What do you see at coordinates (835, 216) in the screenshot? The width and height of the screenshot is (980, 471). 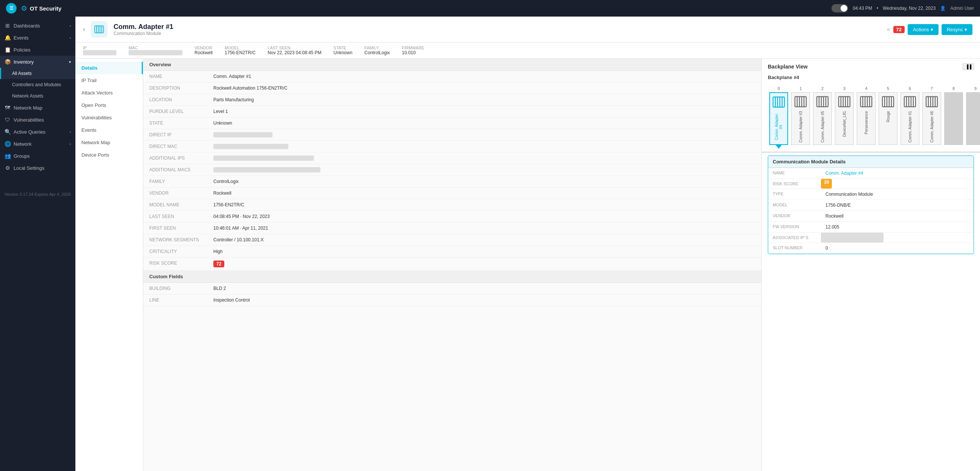 I see `comm-detail-value: Rockwell` at bounding box center [835, 216].